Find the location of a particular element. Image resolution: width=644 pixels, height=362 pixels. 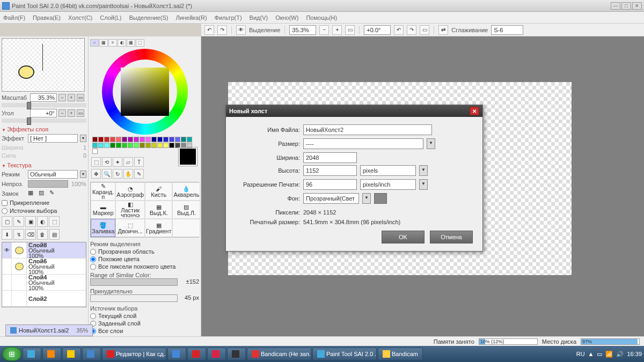

mask-button: ◐ is located at coordinates (42, 221).